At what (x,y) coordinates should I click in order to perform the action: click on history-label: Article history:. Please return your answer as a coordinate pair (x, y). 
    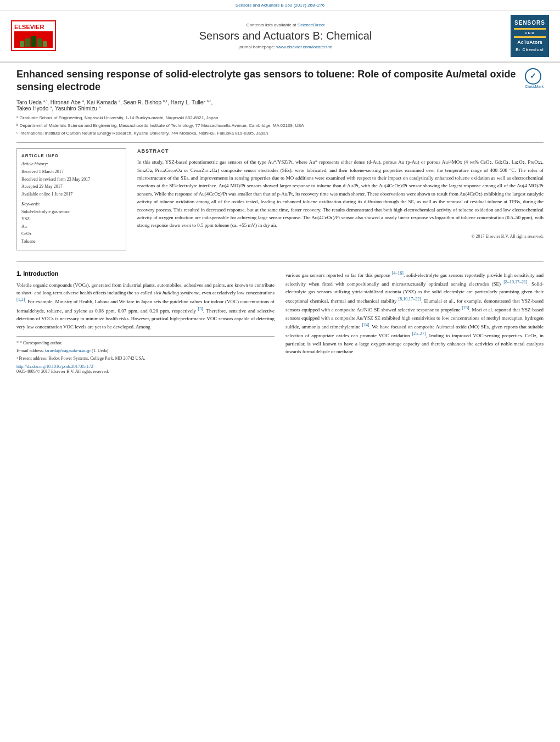
    Looking at the image, I should click on (71, 164).